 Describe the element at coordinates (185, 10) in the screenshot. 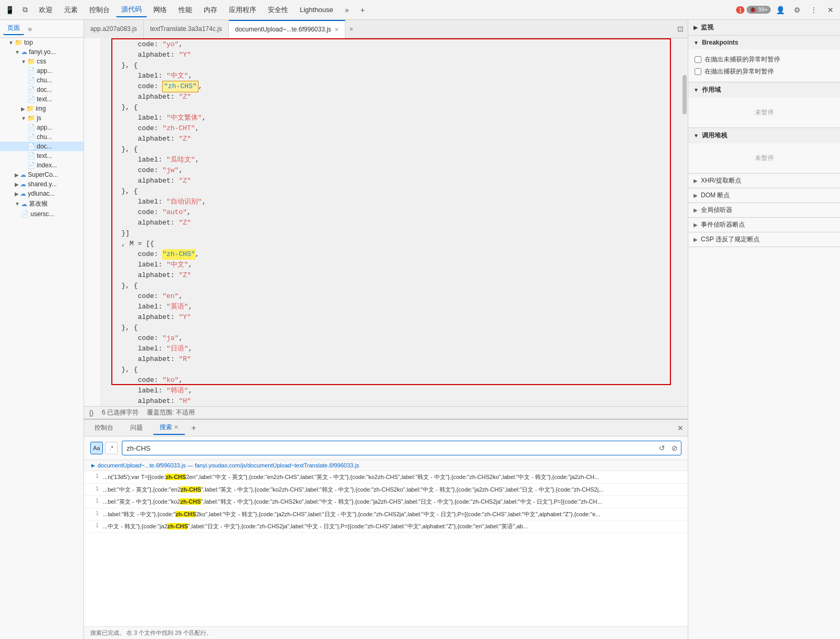

I see `menu-performance: 性能` at that location.